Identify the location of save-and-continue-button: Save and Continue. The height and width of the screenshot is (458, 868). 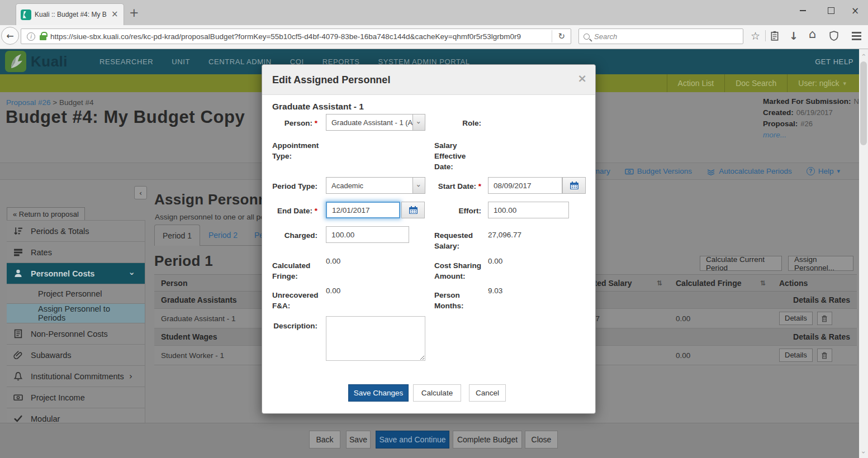
(412, 440).